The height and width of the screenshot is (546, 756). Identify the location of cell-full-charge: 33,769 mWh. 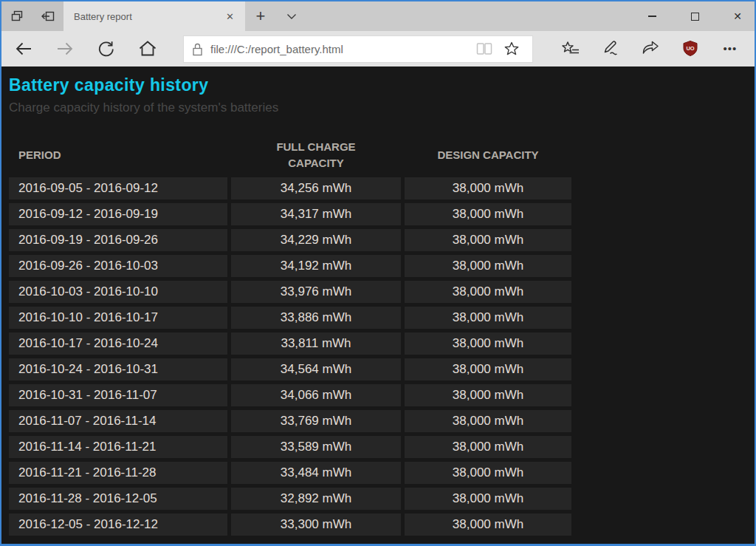
(316, 421).